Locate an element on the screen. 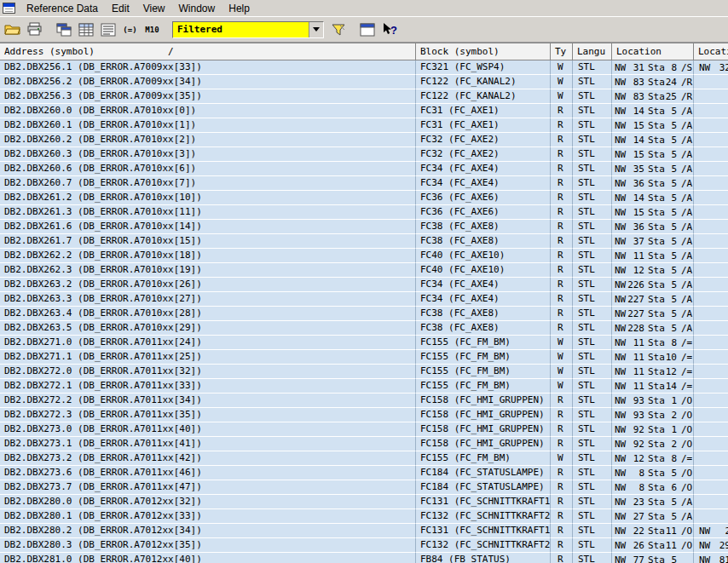 The width and height of the screenshot is (728, 563). menu-reference-data: Reference Data is located at coordinates (62, 9).